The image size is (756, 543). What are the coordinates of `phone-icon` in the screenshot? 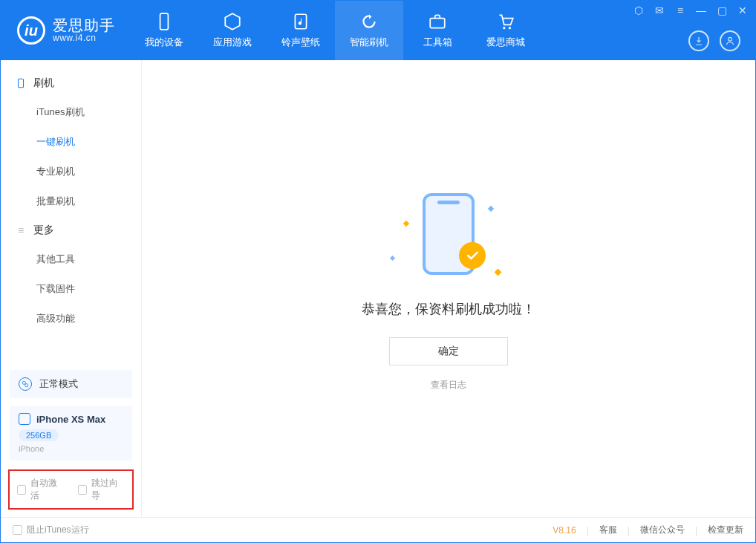 It's located at (21, 83).